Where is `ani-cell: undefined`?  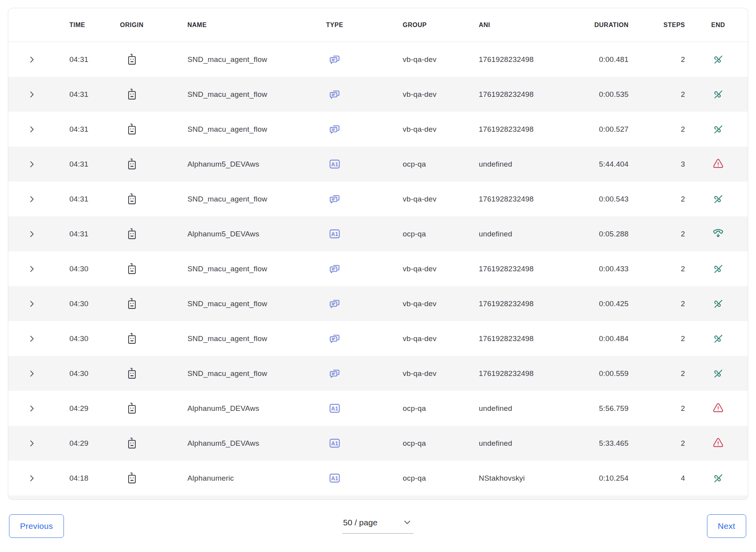 ani-cell: undefined is located at coordinates (504, 443).